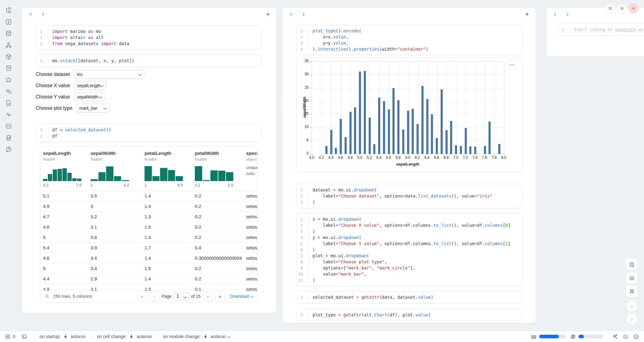  Describe the element at coordinates (370, 315) in the screenshot. I see `code-text: plot_type = getattr(alt.Chart(df), plot.…` at that location.